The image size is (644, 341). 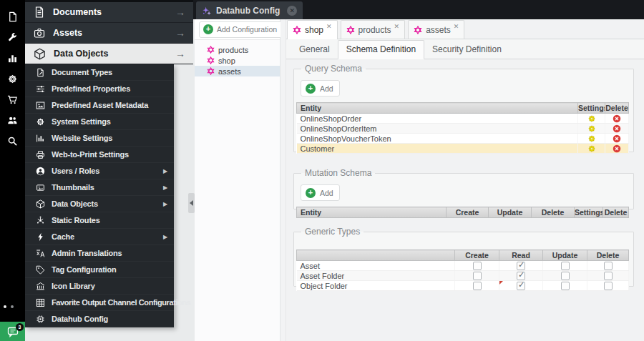 What do you see at coordinates (99, 187) in the screenshot?
I see `menu-item-thumbnails: Thumbnails ▶` at bounding box center [99, 187].